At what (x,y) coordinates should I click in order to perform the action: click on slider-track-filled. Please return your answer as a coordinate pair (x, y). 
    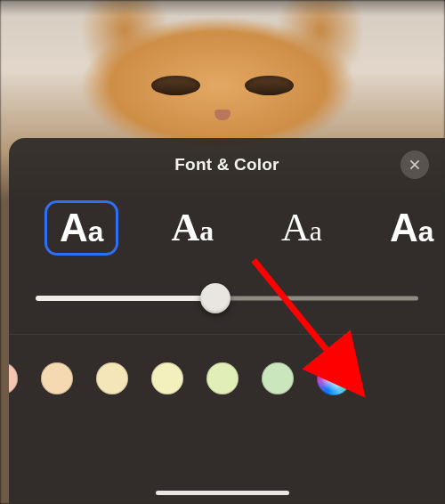
    Looking at the image, I should click on (125, 298).